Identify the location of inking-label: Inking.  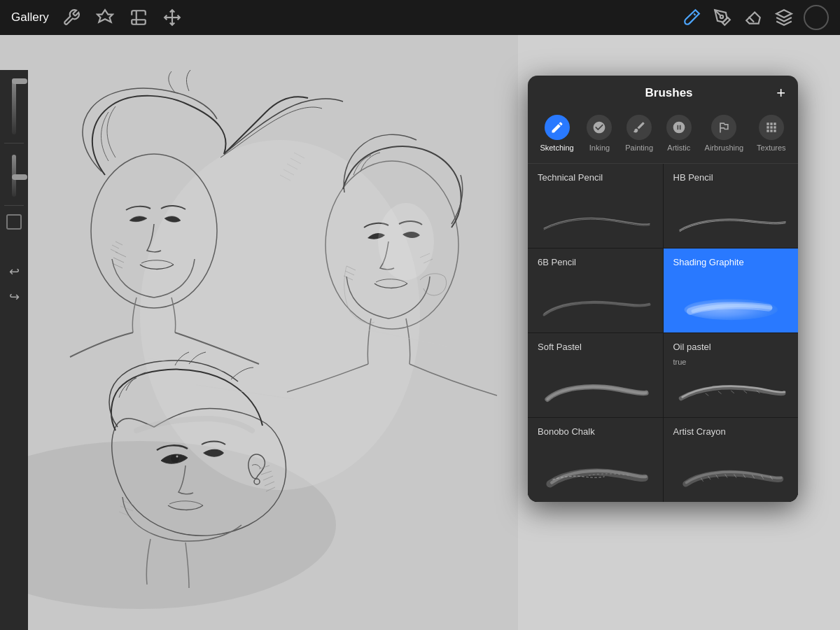
(599, 148).